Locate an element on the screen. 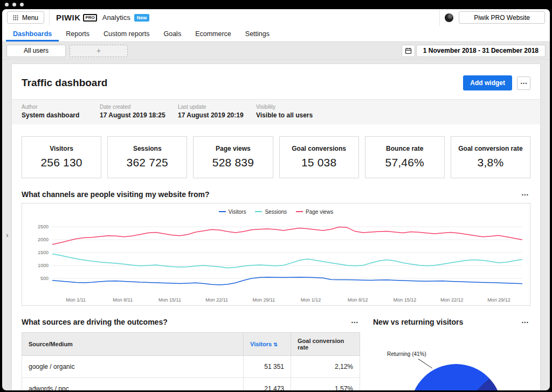 Image resolution: width=552 pixels, height=392 pixels. globe-icon is located at coordinates (449, 18).